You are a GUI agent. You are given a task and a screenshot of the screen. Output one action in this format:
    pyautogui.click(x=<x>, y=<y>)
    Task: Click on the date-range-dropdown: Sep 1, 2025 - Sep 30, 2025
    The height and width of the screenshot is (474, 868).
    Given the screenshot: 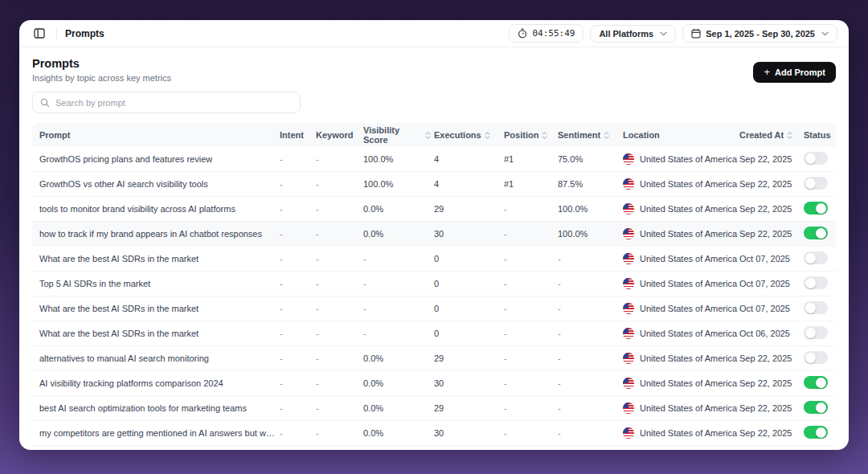 What is the action you would take?
    pyautogui.click(x=760, y=34)
    